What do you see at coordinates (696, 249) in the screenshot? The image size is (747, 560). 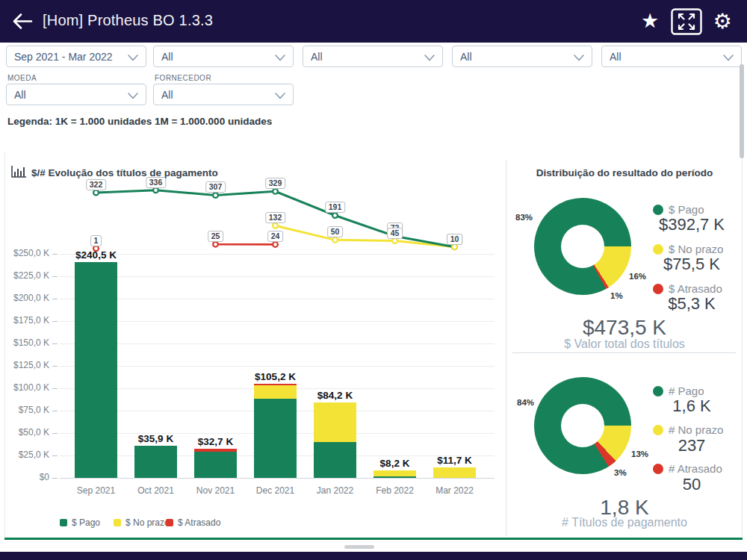 I see `donut-legend-label: $ No prazo` at bounding box center [696, 249].